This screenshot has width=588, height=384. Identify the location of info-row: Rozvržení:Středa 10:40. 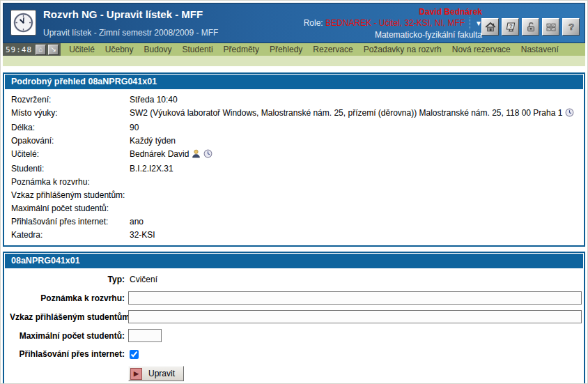
(295, 100).